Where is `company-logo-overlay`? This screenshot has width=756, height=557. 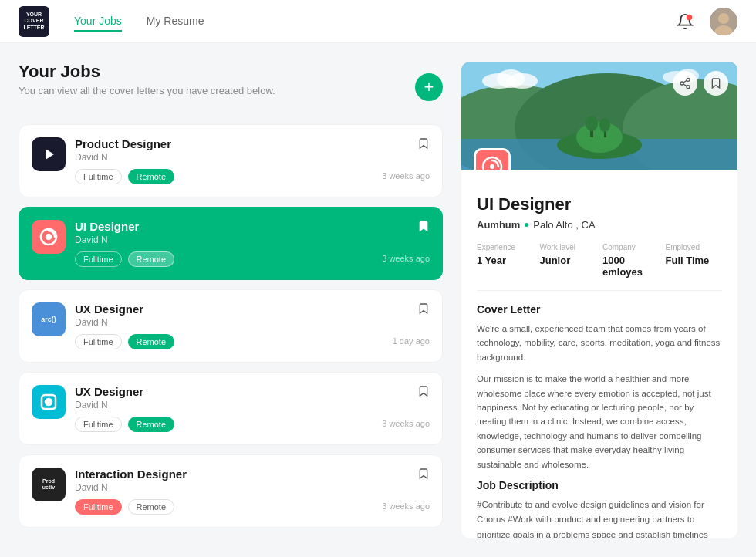
company-logo-overlay is located at coordinates (492, 159).